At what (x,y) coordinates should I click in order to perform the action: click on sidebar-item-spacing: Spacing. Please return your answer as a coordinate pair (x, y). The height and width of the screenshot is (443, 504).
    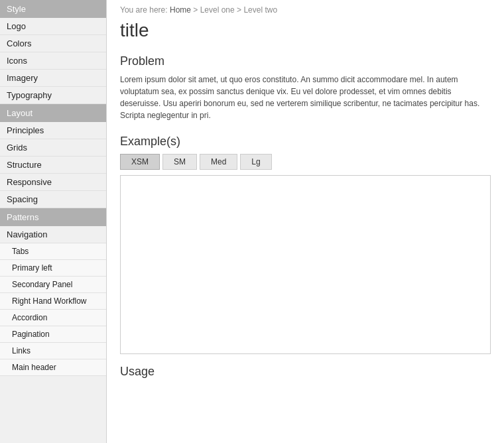
    Looking at the image, I should click on (53, 200).